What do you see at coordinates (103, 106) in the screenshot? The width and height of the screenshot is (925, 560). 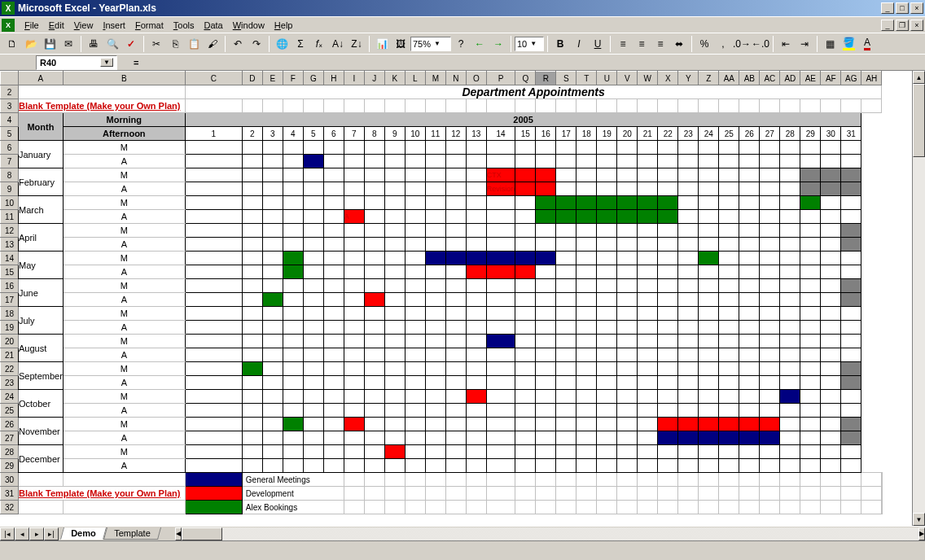 I see `template-link: Blank Template (Make your Own Plan)` at bounding box center [103, 106].